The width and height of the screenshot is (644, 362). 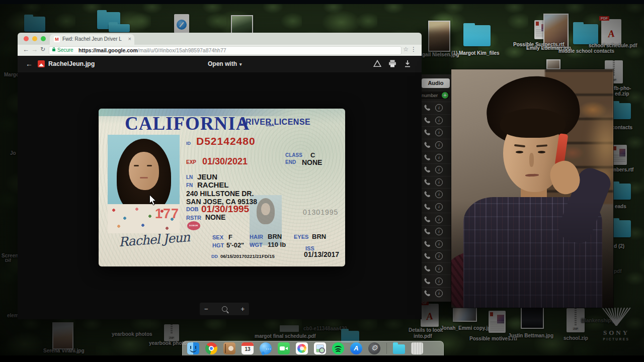 I want to click on zoom-out-button: −, so click(x=206, y=309).